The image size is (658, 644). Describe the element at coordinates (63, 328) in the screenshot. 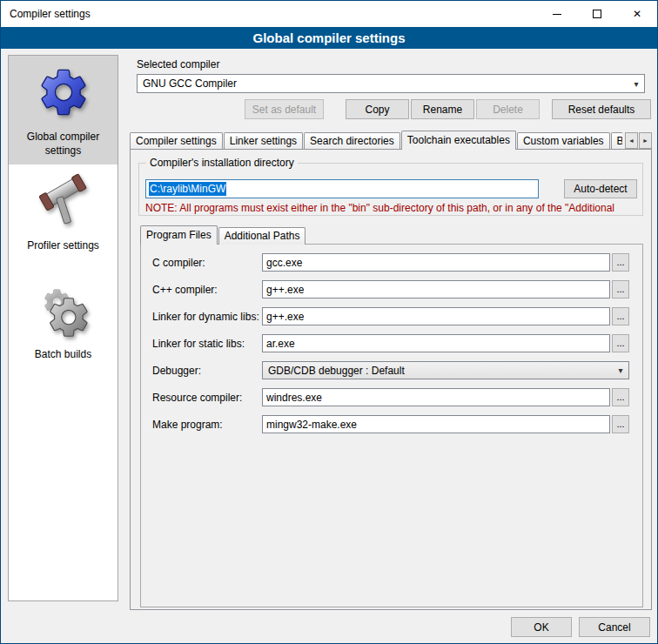

I see `settings-category-sidebar: Global compiler settings Profiler settin…` at that location.